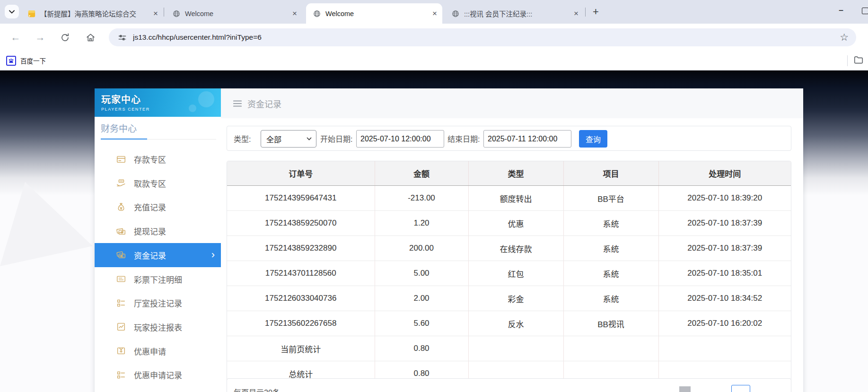 The height and width of the screenshot is (392, 868). Describe the element at coordinates (865, 11) in the screenshot. I see `maximize-button` at that location.